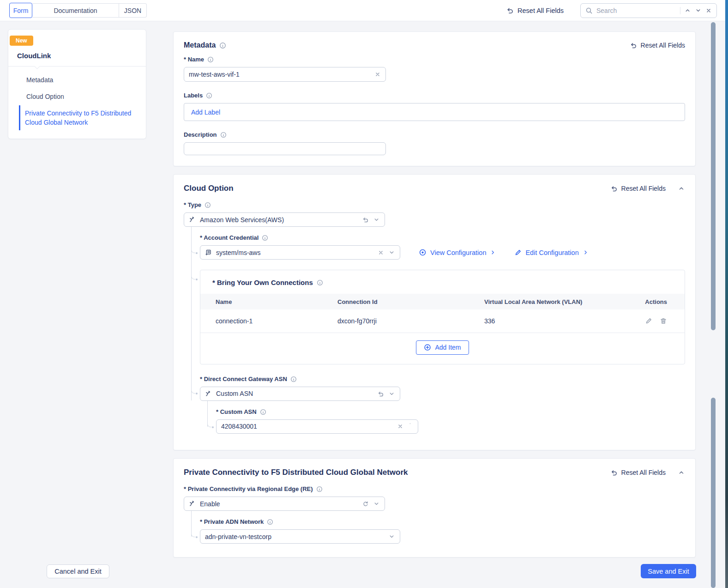 The image size is (728, 588). I want to click on name-label: * Name, so click(194, 60).